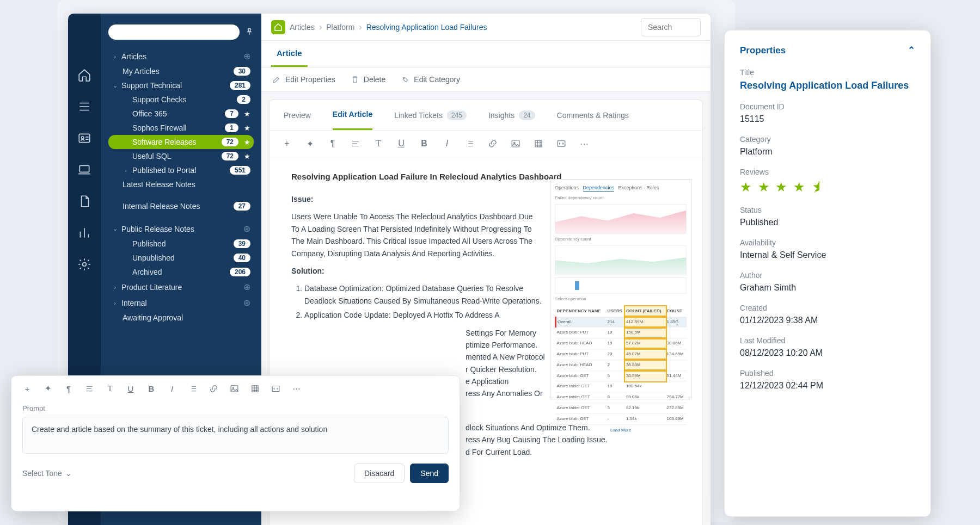  I want to click on tree-unpublished: Unpublished40, so click(181, 258).